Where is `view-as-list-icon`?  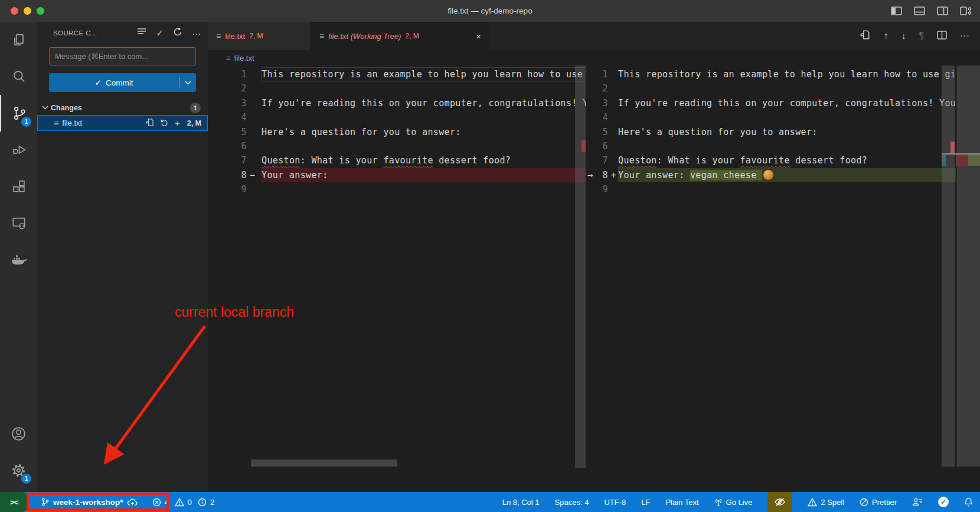
view-as-list-icon is located at coordinates (142, 33).